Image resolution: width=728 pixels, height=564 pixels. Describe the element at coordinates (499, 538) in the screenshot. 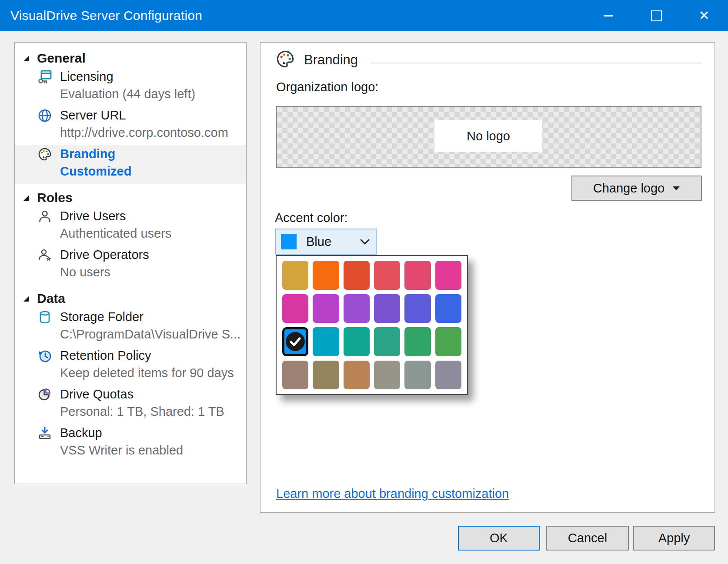

I see `ok-button: OK` at that location.